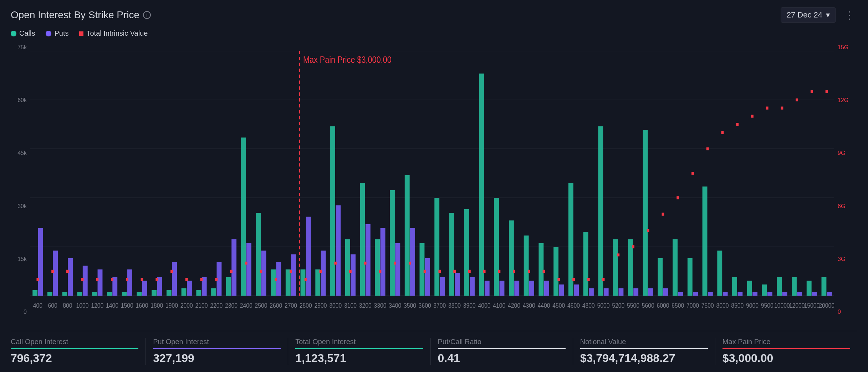  I want to click on svg-text: 1600, so click(142, 305).